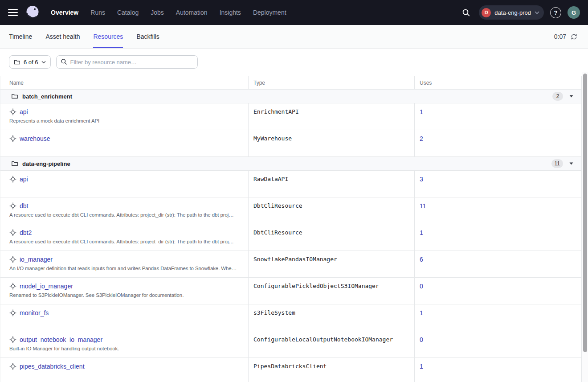 The height and width of the screenshot is (382, 588). What do you see at coordinates (585, 213) in the screenshot?
I see `scrollbar-thumb` at bounding box center [585, 213].